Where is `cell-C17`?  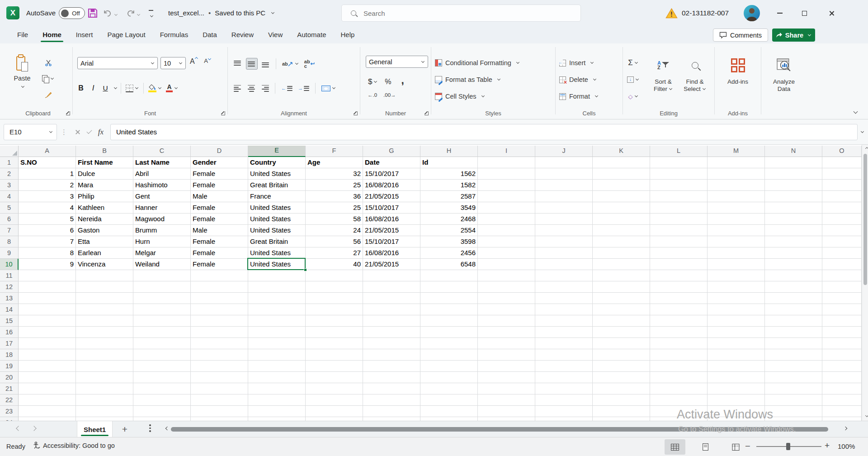 cell-C17 is located at coordinates (162, 344).